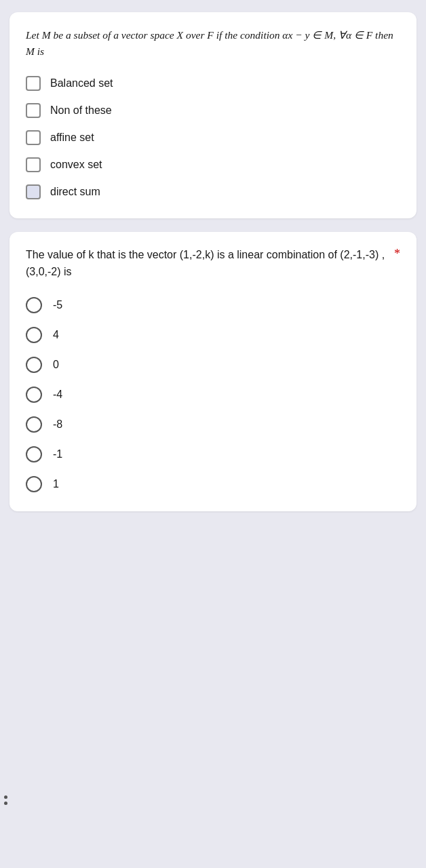 This screenshot has width=426, height=868. Describe the element at coordinates (58, 454) in the screenshot. I see `radio-label-ropt6: -1` at that location.